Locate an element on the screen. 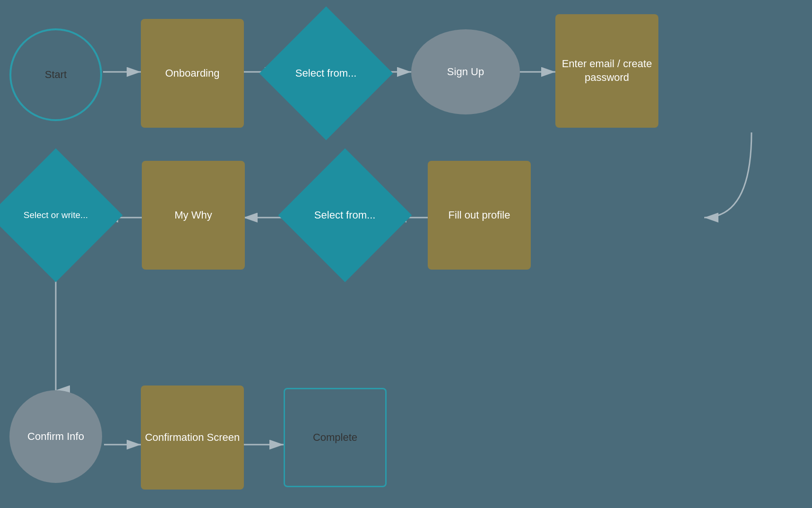 The image size is (812, 508). select1-node: Select from... is located at coordinates (326, 74).